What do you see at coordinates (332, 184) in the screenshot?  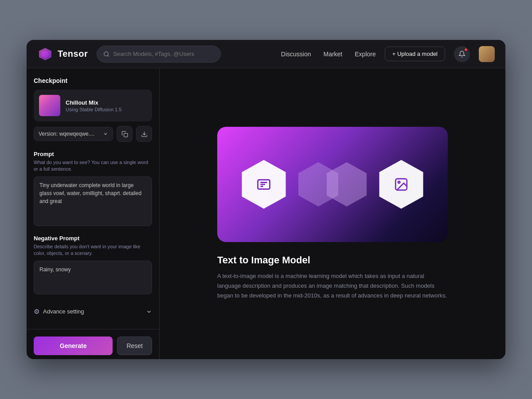 I see `hero-icons-row` at bounding box center [332, 184].